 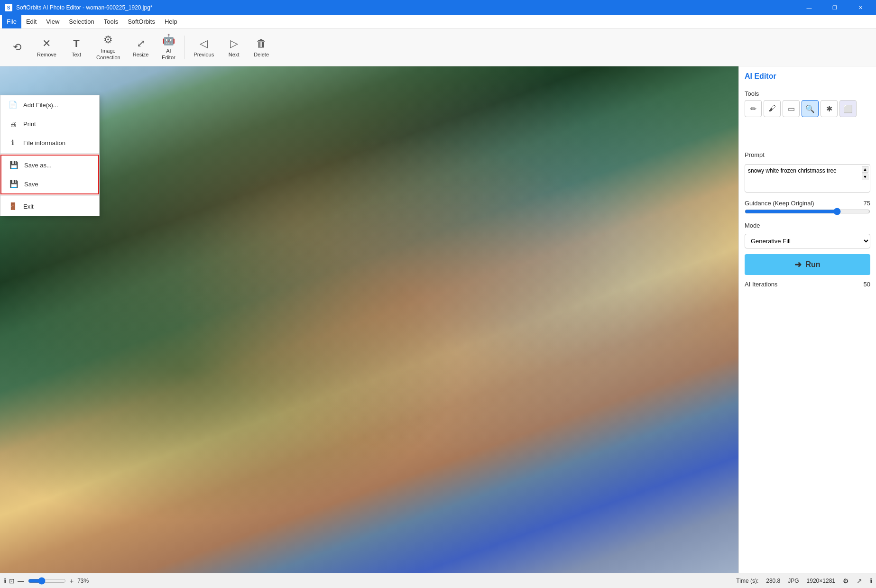 I want to click on erase-tool-btn: ⬜, so click(x=848, y=109).